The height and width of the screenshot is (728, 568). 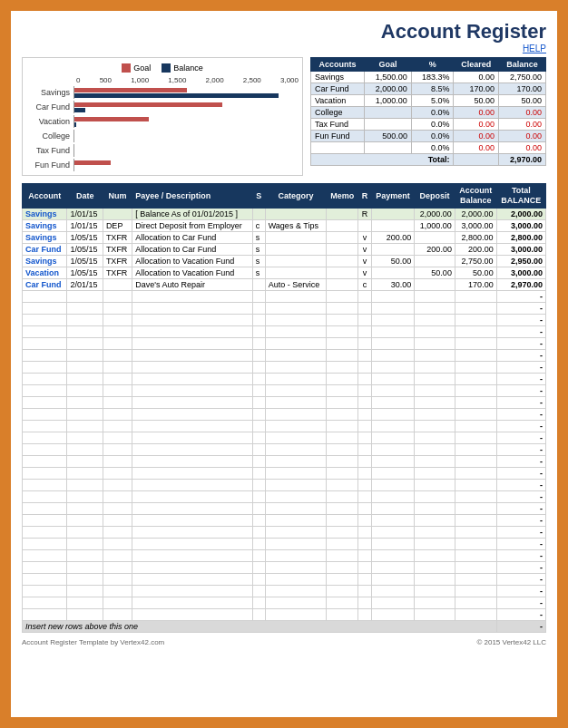 I want to click on chart-axis: 0 500 1,000 1,500 2,000 2,500 3,000, so click(x=162, y=80).